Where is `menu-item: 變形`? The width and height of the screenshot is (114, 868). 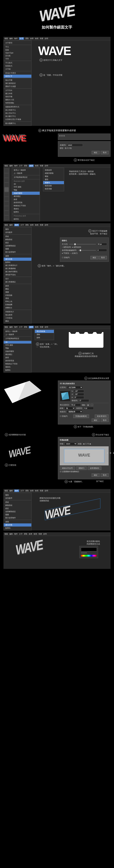 menu-item: 變形 is located at coordinates (17, 229).